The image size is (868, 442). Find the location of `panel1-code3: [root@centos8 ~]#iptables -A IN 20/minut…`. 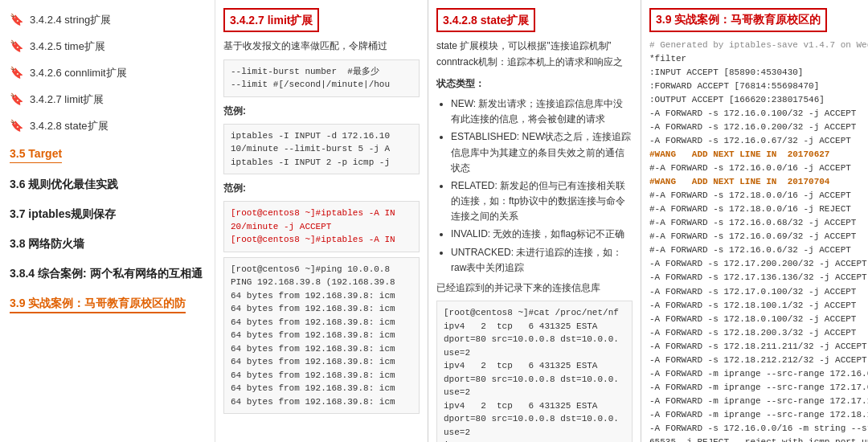

panel1-code3: [root@centos8 ~]#iptables -A IN 20/minut… is located at coordinates (321, 227).